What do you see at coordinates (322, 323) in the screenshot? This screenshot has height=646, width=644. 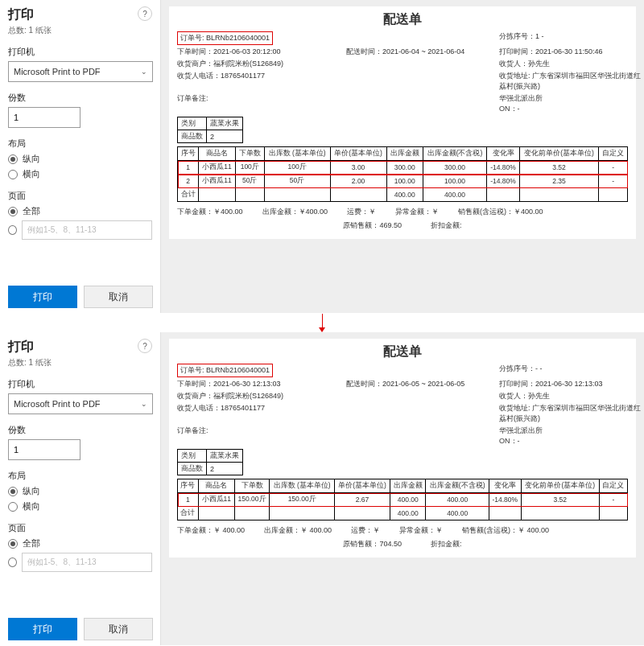 I see `arrow-annotation` at bounding box center [322, 323].